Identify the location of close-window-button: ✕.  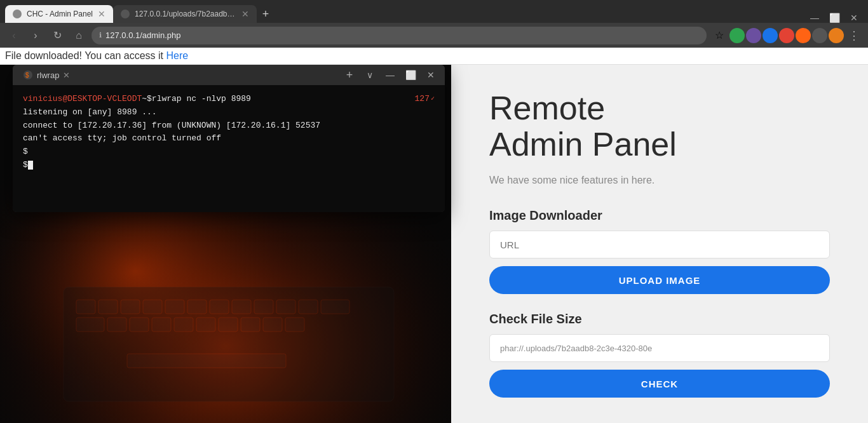
(854, 18).